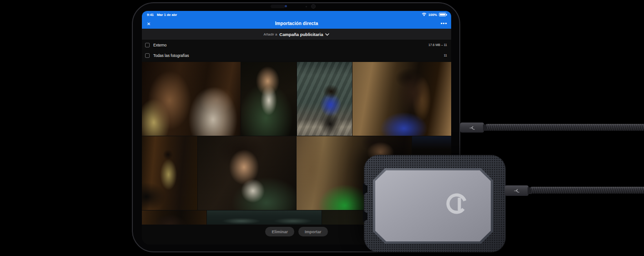 The height and width of the screenshot is (256, 644). What do you see at coordinates (517, 190) in the screenshot?
I see `usb-connector-bottom` at bounding box center [517, 190].